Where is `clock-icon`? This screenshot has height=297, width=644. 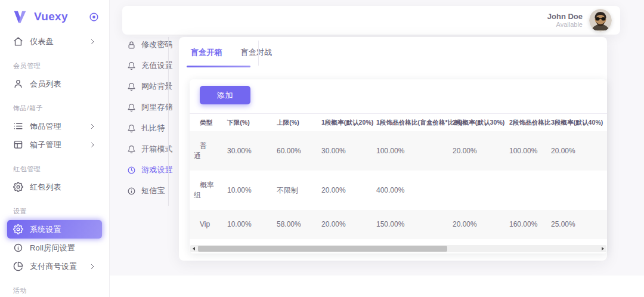 clock-icon is located at coordinates (131, 171).